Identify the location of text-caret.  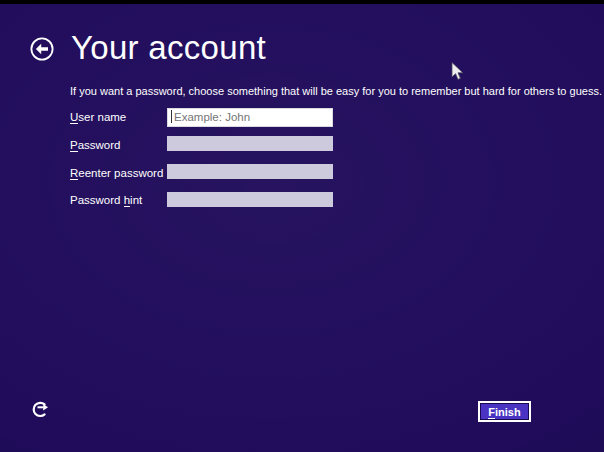
(172, 116).